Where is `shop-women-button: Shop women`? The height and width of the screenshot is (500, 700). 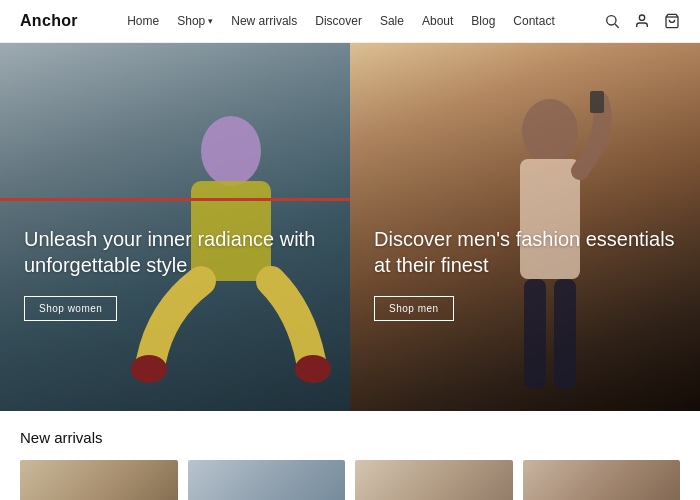 shop-women-button: Shop women is located at coordinates (70, 308).